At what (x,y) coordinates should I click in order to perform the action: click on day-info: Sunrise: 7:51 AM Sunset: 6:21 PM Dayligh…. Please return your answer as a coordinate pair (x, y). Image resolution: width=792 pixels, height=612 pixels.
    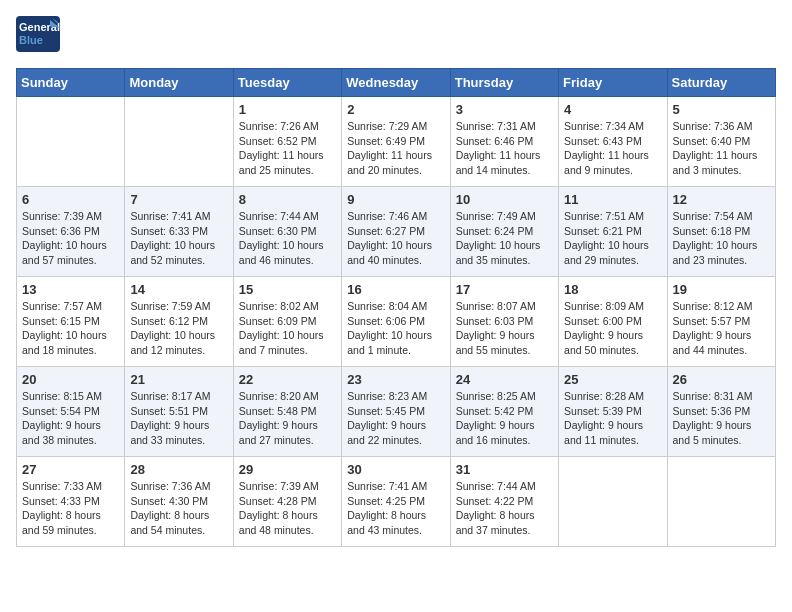
    Looking at the image, I should click on (612, 238).